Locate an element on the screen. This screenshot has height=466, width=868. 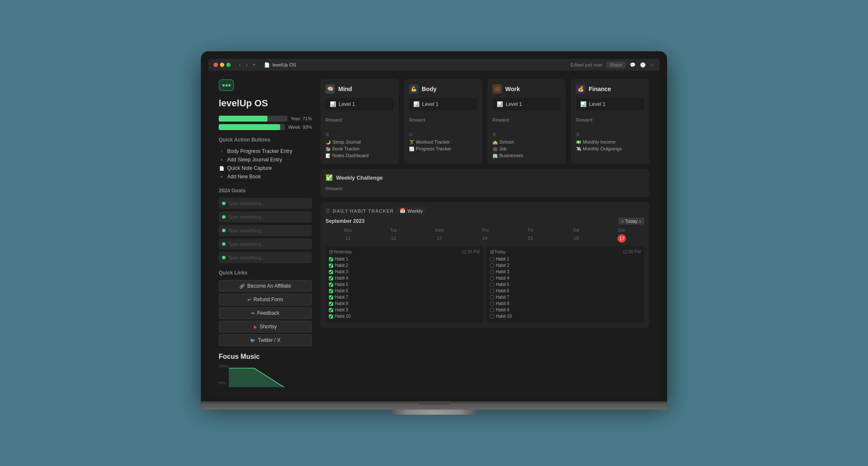
work-level-card: 📊 Level 1 is located at coordinates (526, 104).